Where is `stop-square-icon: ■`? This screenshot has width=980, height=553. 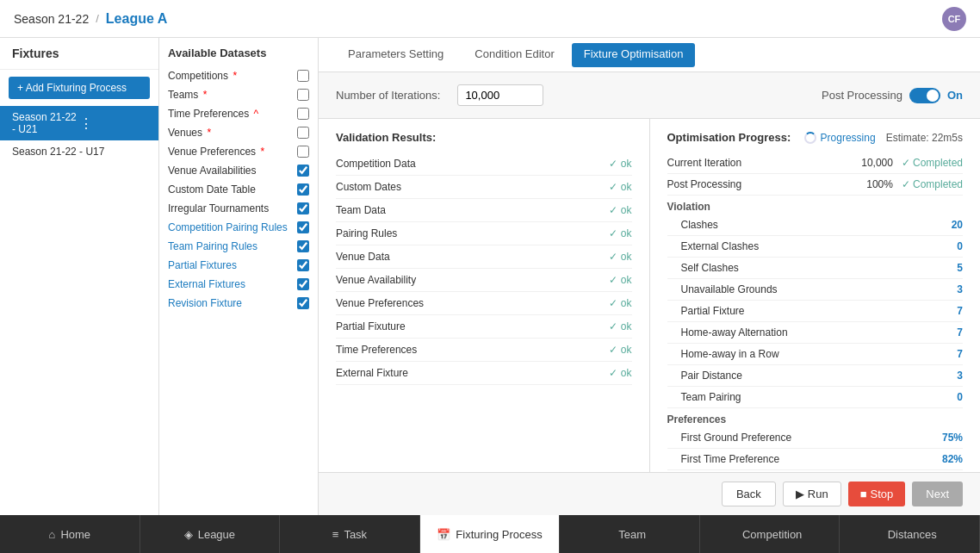 stop-square-icon: ■ is located at coordinates (864, 494).